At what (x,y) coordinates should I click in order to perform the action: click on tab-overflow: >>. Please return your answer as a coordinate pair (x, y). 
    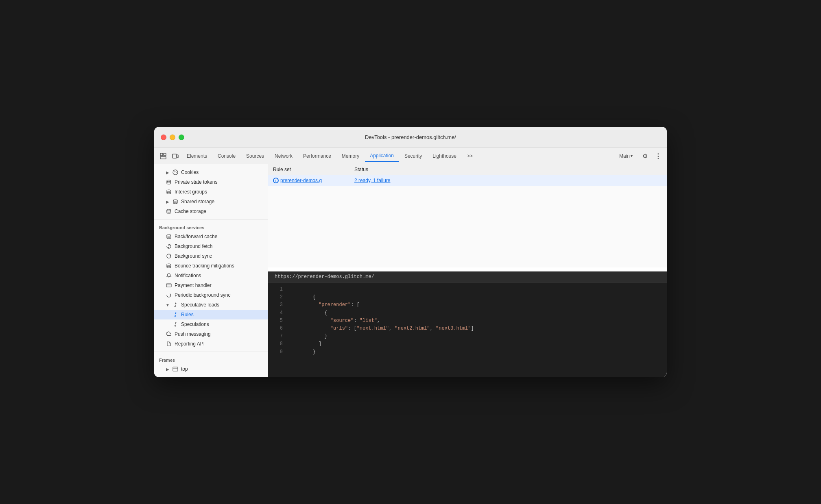
    Looking at the image, I should click on (470, 156).